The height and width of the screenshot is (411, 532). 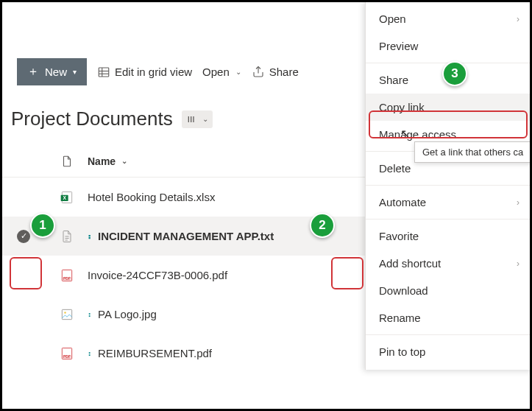 What do you see at coordinates (449, 352) in the screenshot?
I see `ctx-pin: Pin to top` at bounding box center [449, 352].